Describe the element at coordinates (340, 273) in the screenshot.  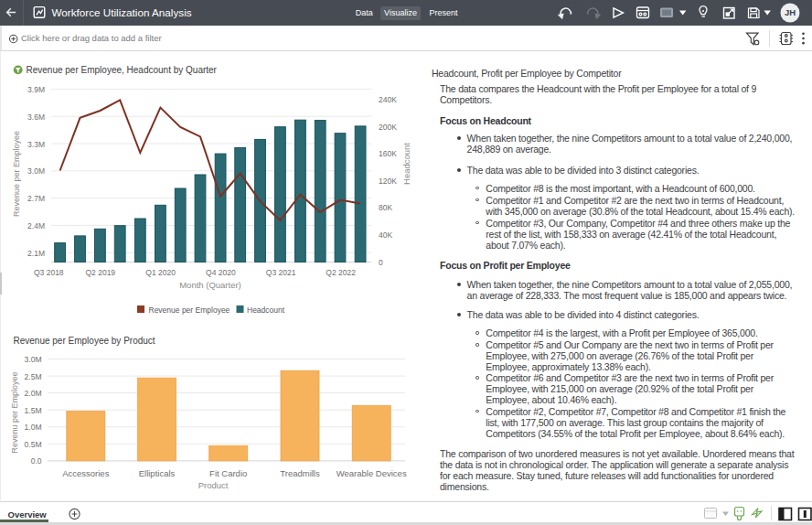
I see `svg-text: Q2 2022` at that location.